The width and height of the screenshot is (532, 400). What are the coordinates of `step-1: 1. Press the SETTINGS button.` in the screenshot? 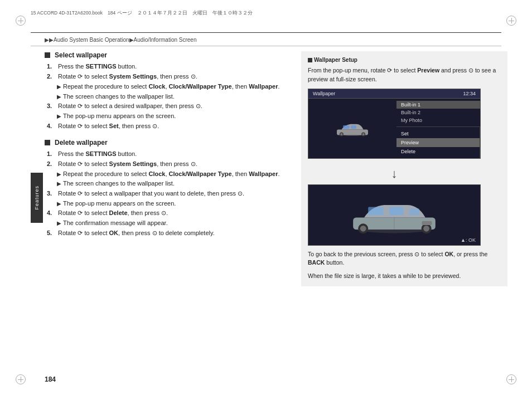 It's located at (166, 67).